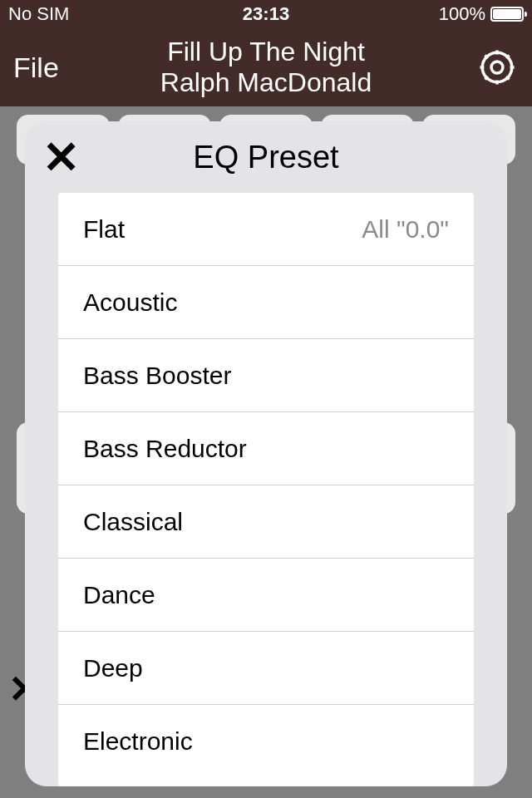 The width and height of the screenshot is (532, 798). Describe the element at coordinates (138, 741) in the screenshot. I see `preset-label: Electronic` at that location.